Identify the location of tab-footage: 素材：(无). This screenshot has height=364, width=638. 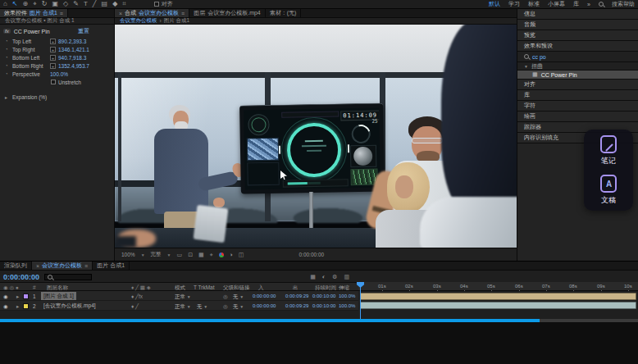
(284, 13).